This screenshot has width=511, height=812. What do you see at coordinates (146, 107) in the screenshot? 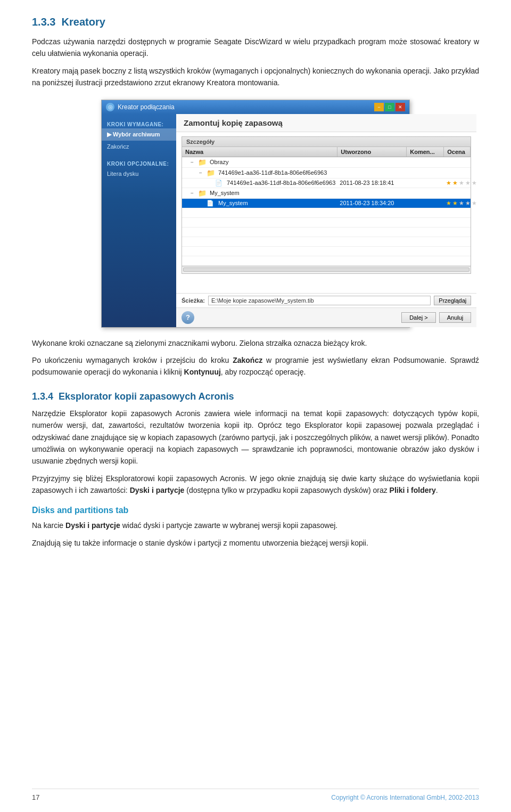
I see `wizard-title: Kreator podłączania` at bounding box center [146, 107].